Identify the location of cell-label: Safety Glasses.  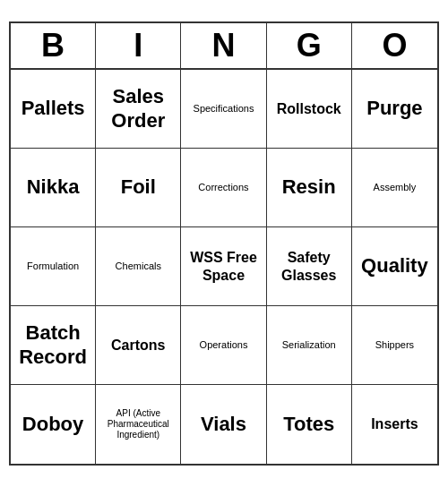
(309, 266).